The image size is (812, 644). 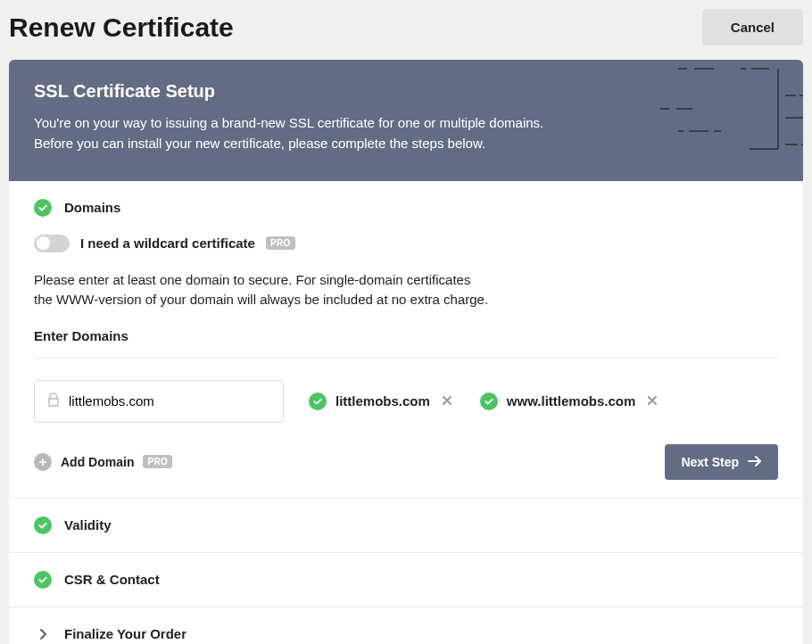 What do you see at coordinates (571, 401) in the screenshot?
I see `domain-chip-label: www.littlemobs.com` at bounding box center [571, 401].